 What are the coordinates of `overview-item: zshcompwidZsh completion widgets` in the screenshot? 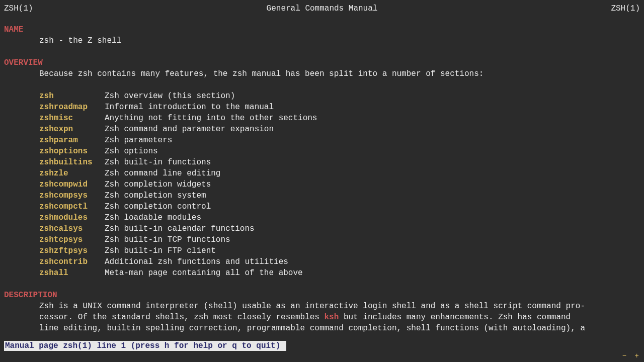 It's located at (322, 185).